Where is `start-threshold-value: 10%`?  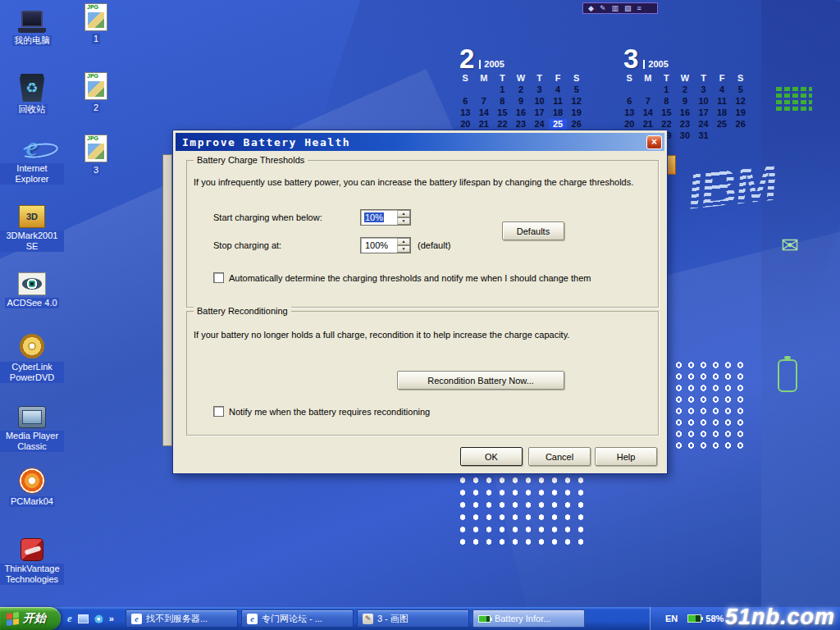 start-threshold-value: 10% is located at coordinates (374, 217).